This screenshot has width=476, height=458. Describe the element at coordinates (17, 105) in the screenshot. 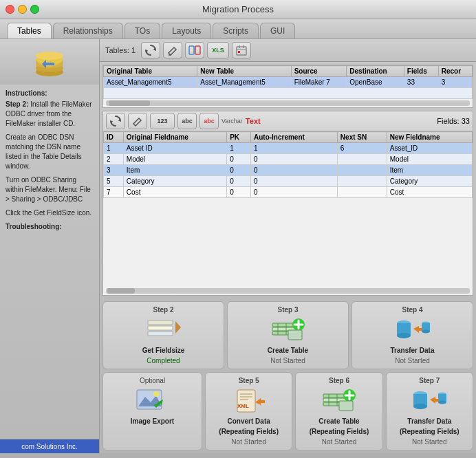

I see `step2-label: Step 2:` at that location.